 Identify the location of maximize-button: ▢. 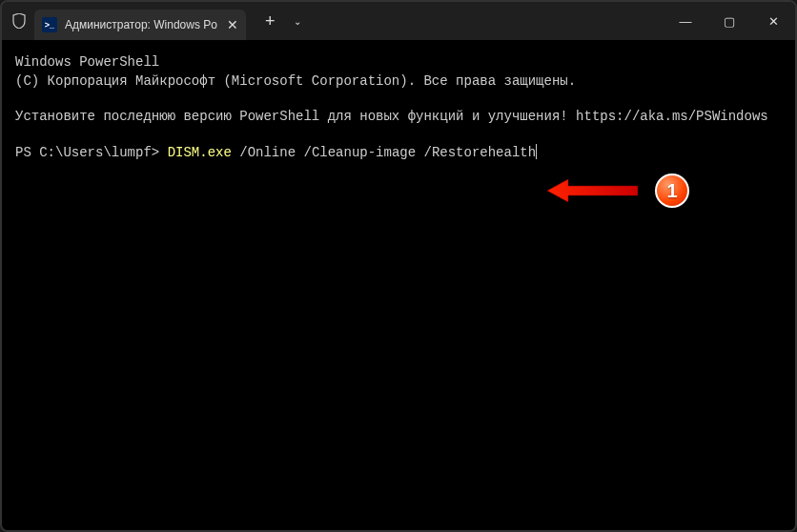
(729, 21).